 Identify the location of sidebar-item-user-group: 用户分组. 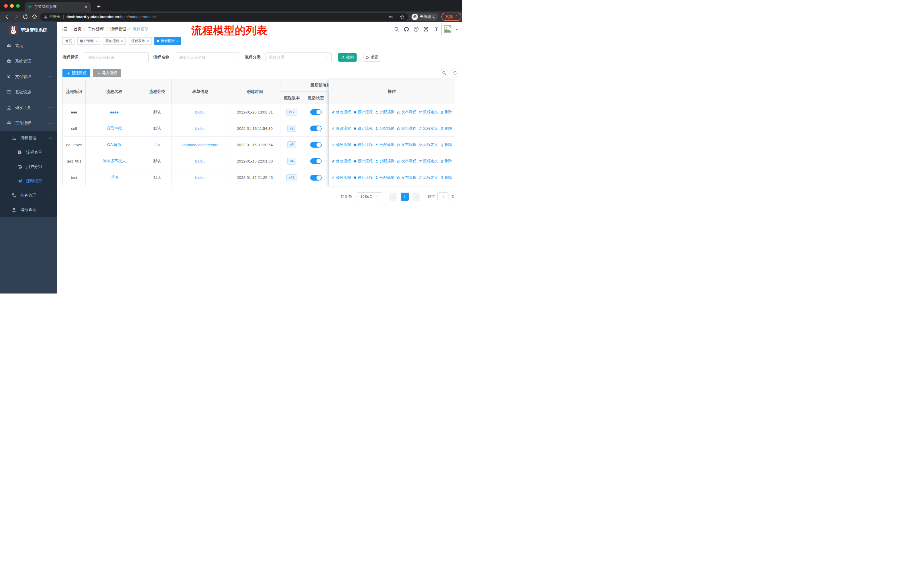
(28, 167).